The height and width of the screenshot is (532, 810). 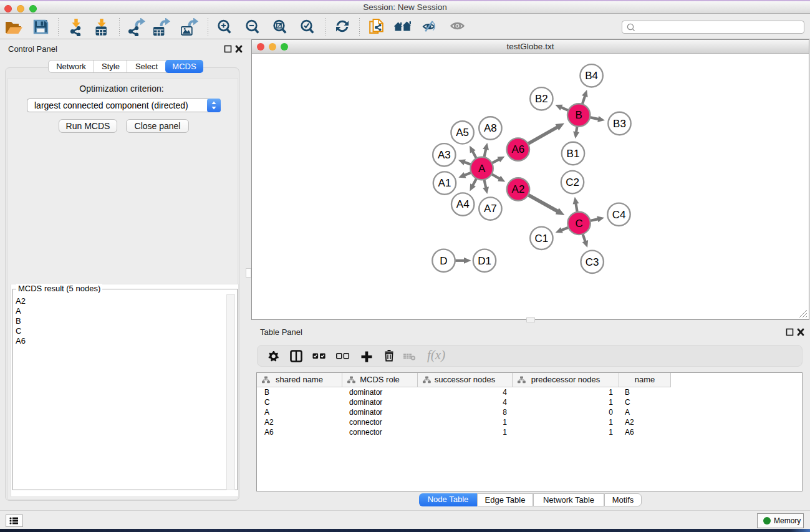 What do you see at coordinates (619, 215) in the screenshot?
I see `svg-text: C4` at bounding box center [619, 215].